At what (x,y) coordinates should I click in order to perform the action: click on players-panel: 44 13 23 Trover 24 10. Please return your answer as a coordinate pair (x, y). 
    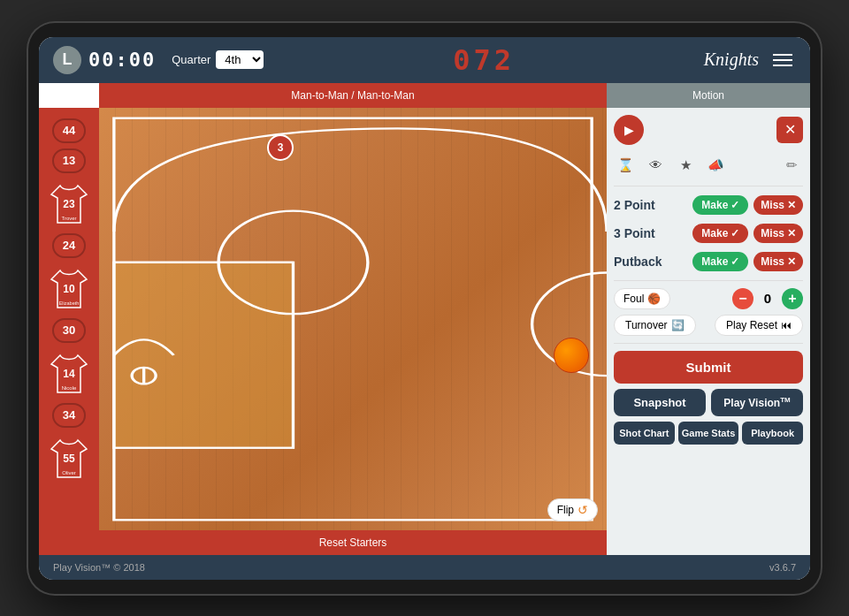
    Looking at the image, I should click on (69, 331).